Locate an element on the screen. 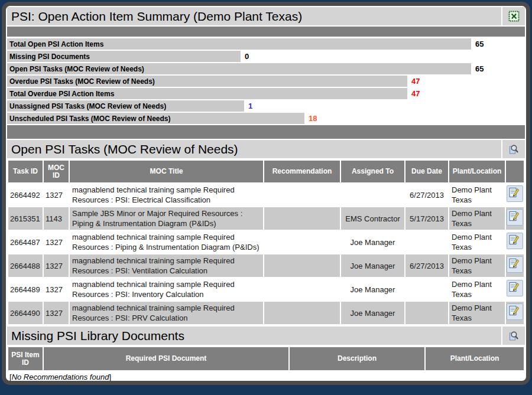  col-assigned-to: Assigned To is located at coordinates (372, 171).